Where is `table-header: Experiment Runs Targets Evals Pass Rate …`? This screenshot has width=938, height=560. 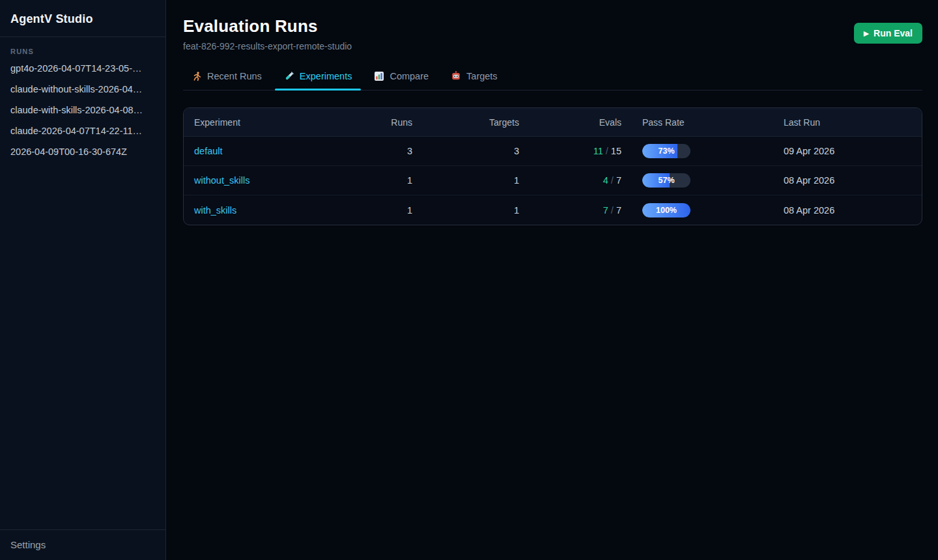 table-header: Experiment Runs Targets Evals Pass Rate … is located at coordinates (552, 122).